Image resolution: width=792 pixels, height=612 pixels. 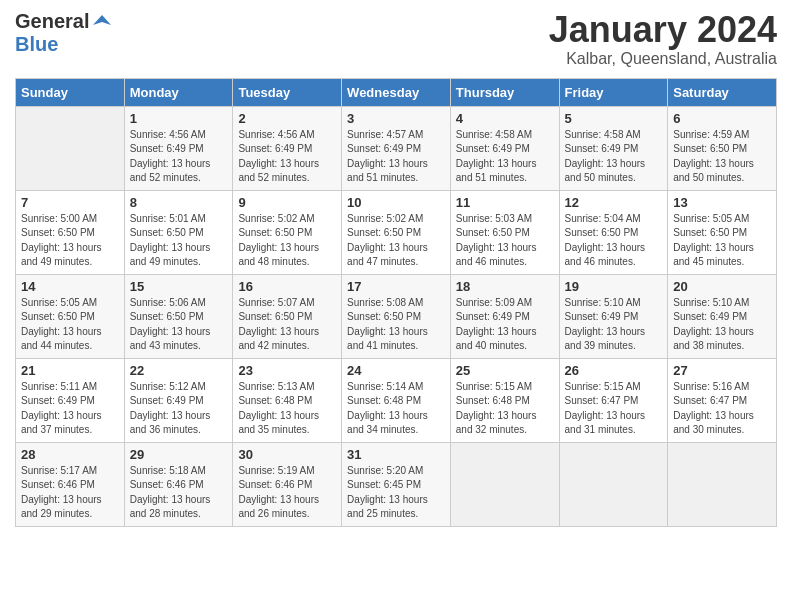 I want to click on logo: General Blue, so click(x=64, y=33).